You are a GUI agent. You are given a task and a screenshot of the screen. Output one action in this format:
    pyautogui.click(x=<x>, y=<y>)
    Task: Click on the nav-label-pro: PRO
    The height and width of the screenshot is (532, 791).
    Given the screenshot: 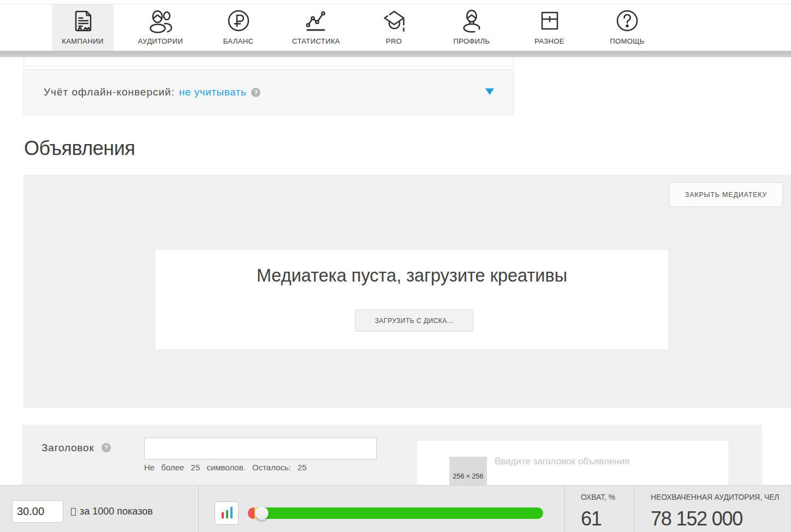 What is the action you would take?
    pyautogui.click(x=394, y=41)
    